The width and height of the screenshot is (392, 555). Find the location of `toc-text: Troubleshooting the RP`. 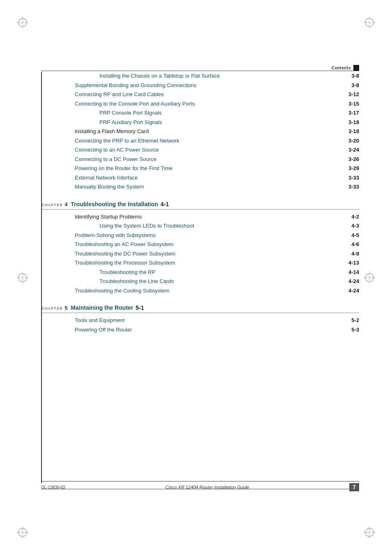

toc-text: Troubleshooting the RP is located at coordinates (223, 272).